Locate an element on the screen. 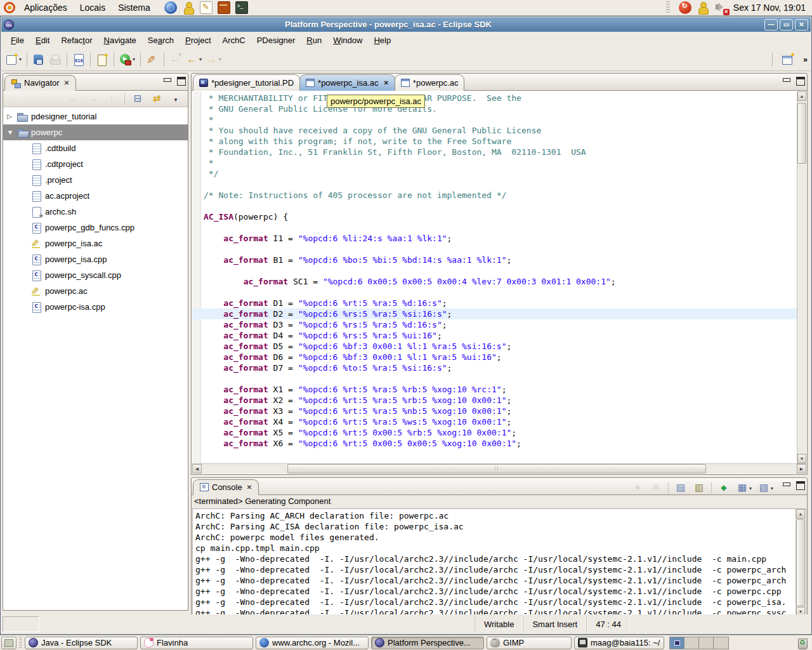 The height and width of the screenshot is (650, 812). code-line: ac_format SC1 = "%opcd:6 0x00:5 0x00:5 0… is located at coordinates (500, 282).